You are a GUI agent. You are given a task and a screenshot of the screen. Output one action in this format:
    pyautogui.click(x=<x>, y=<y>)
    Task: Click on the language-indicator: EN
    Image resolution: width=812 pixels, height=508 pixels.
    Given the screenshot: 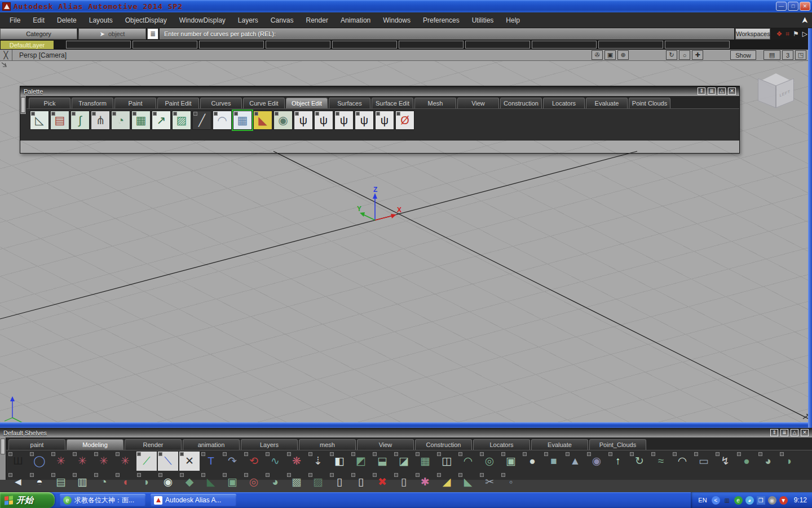 What is the action you would take?
    pyautogui.click(x=703, y=500)
    